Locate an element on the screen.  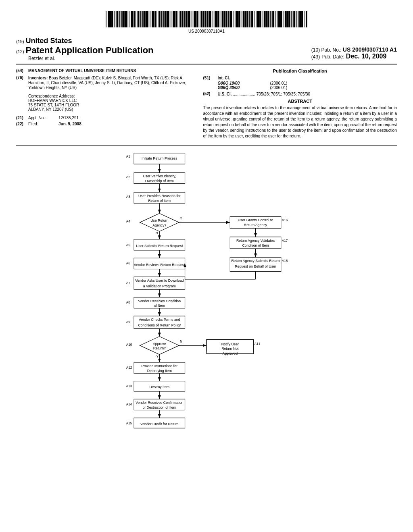
node-A12-text1: Provide Instructions for is located at coordinates (160, 366).